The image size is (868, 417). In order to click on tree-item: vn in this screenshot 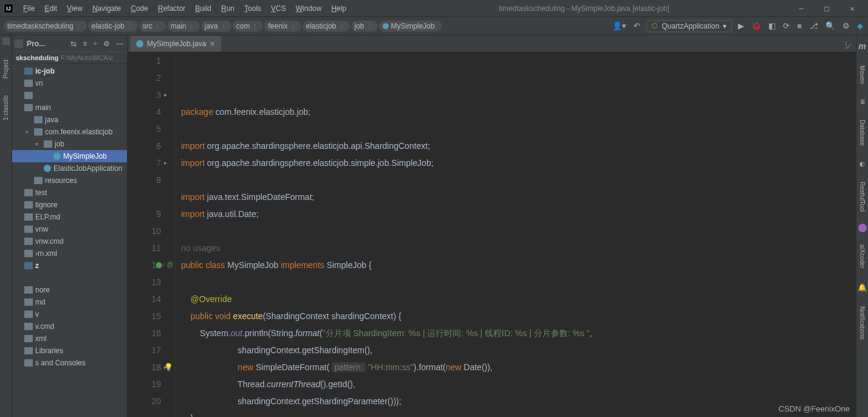, I will do `click(69, 83)`.